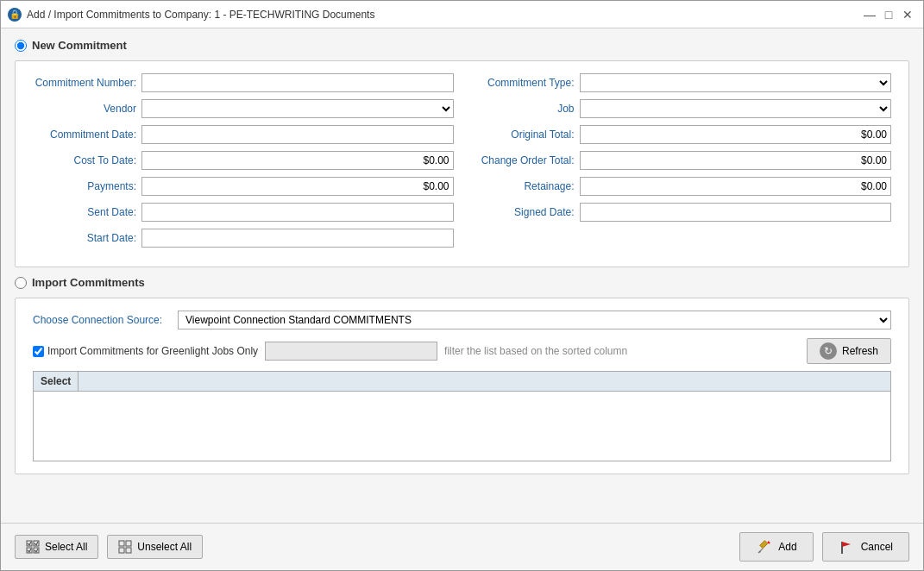 Image resolution: width=924 pixels, height=571 pixels. I want to click on import-table: Select, so click(462, 416).